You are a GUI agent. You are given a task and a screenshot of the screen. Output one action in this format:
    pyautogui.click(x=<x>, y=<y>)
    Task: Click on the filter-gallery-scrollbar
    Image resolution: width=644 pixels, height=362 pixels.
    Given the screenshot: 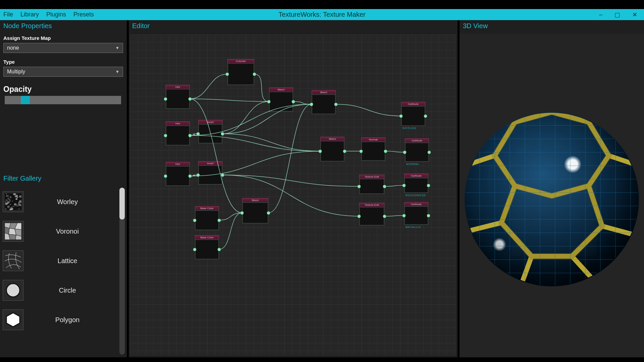 What is the action you would take?
    pyautogui.click(x=122, y=271)
    